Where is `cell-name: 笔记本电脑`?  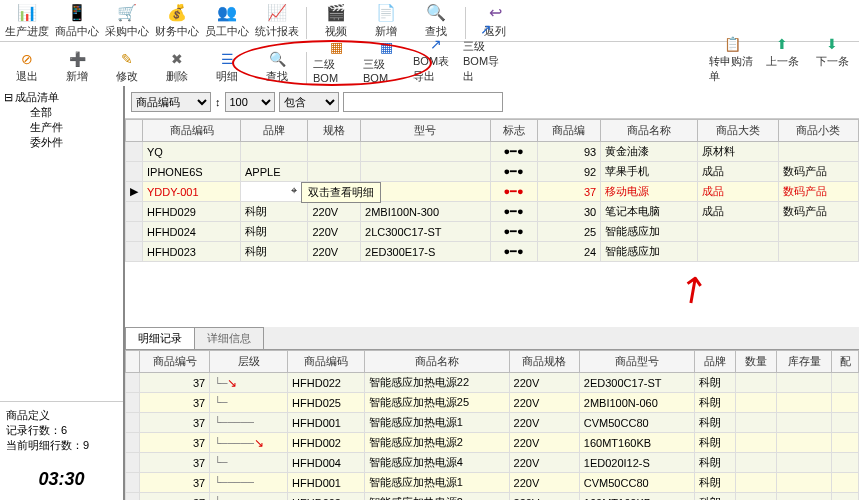
cell-name: 笔记本电脑 is located at coordinates (650, 212).